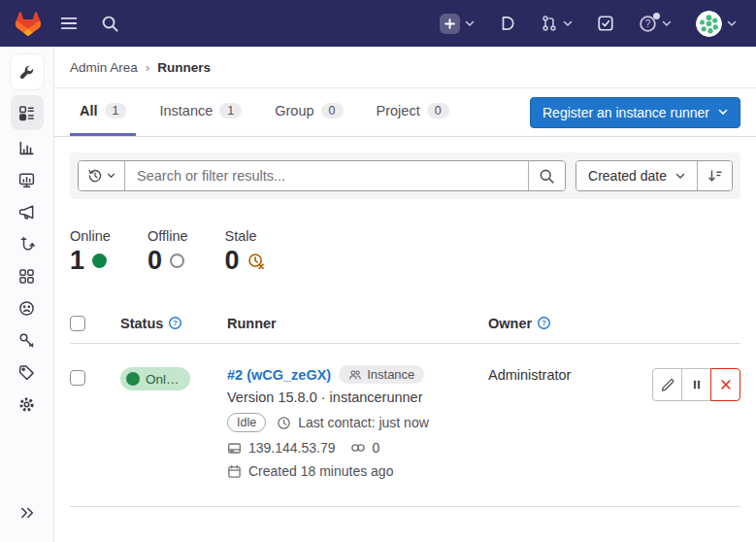 This screenshot has height=542, width=756. Describe the element at coordinates (168, 253) in the screenshot. I see `stat-offline: Offline 0` at that location.